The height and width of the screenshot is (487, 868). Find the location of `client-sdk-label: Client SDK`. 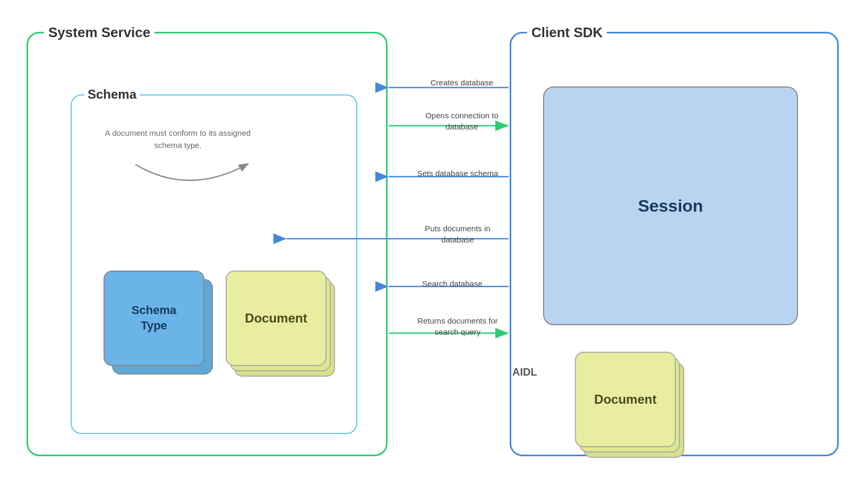

client-sdk-label: Client SDK is located at coordinates (567, 33).